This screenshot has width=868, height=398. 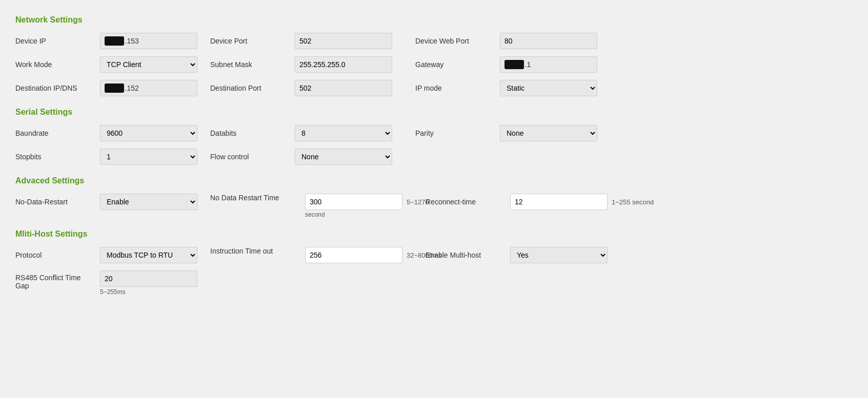 What do you see at coordinates (318, 206) in the screenshot?
I see `no-data-restart-time-group: No Data Restart Time 5~1270 second` at bounding box center [318, 206].